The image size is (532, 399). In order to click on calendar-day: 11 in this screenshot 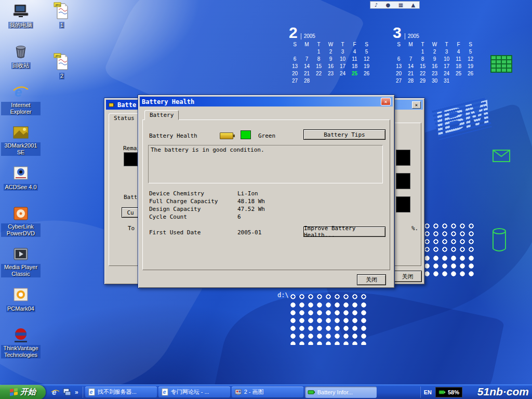, I will do `click(354, 59)`.